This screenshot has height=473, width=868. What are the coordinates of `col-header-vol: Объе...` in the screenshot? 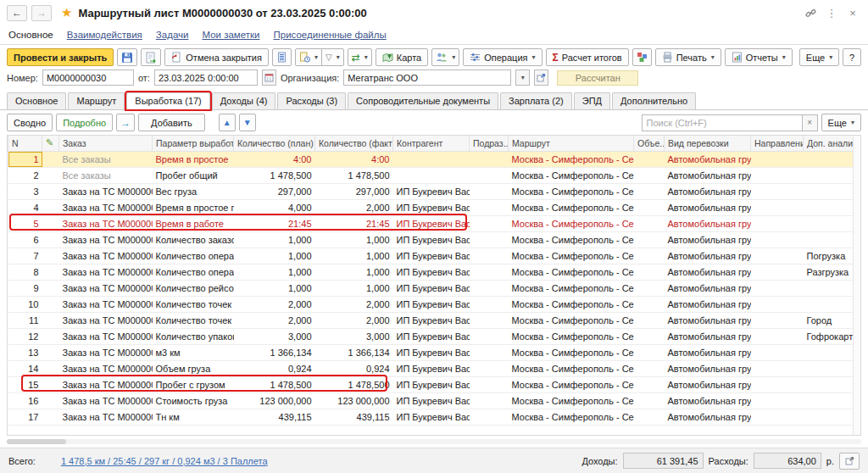 It's located at (649, 143).